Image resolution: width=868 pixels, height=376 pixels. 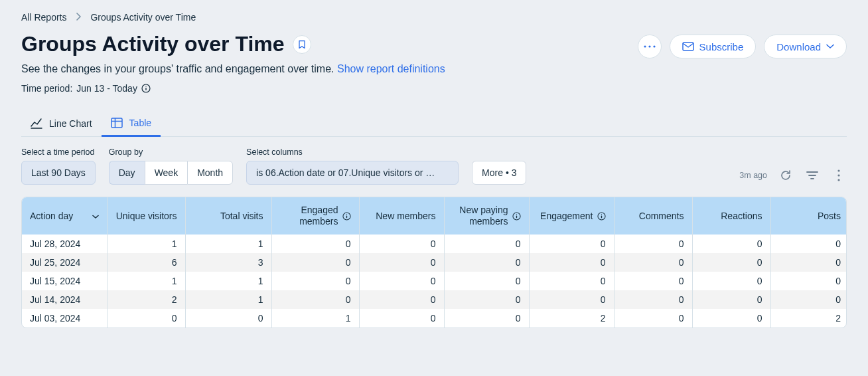 What do you see at coordinates (131, 124) in the screenshot?
I see `tab-table: Table` at bounding box center [131, 124].